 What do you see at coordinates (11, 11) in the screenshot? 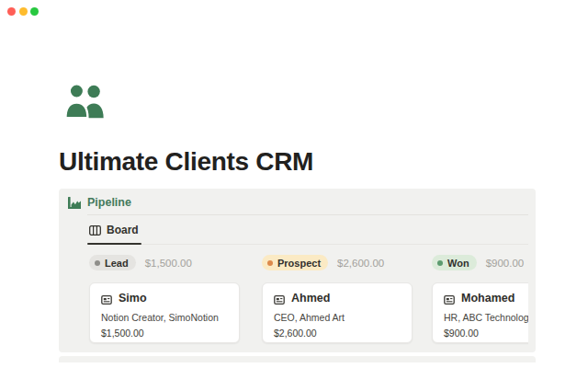
I see `close-button` at bounding box center [11, 11].